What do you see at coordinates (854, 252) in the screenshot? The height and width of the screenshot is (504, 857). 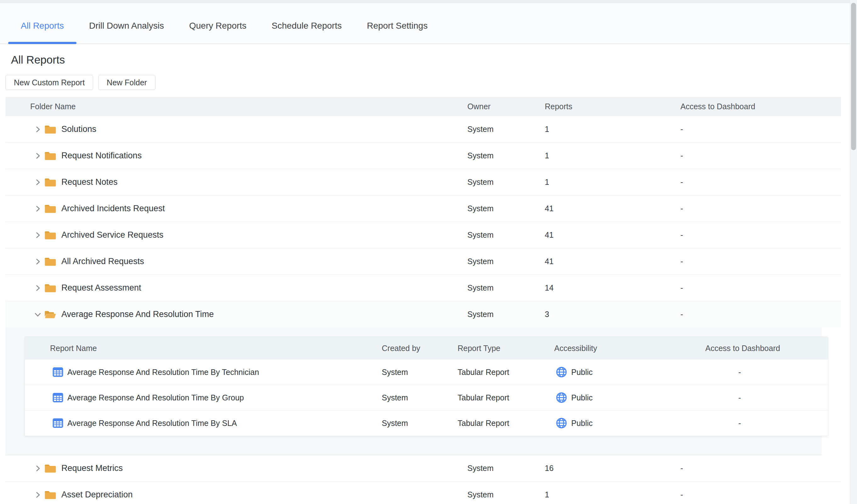 I see `scrollbar` at bounding box center [854, 252].